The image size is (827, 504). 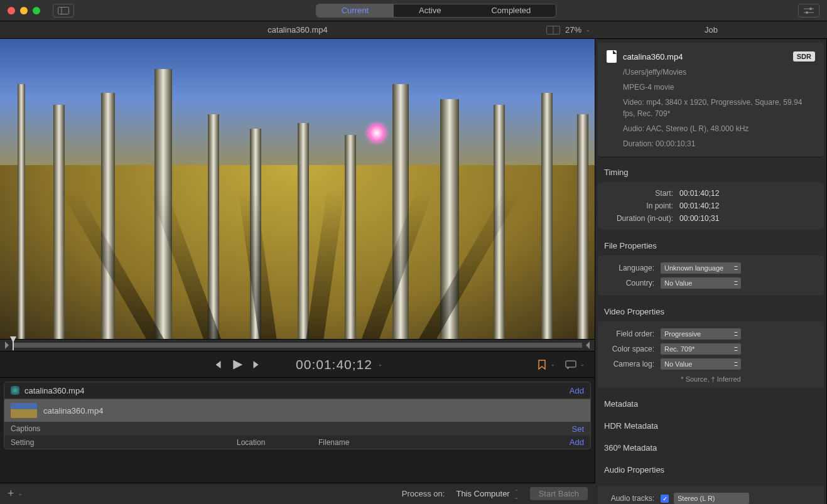 What do you see at coordinates (632, 283) in the screenshot?
I see `country-label: Country:` at bounding box center [632, 283].